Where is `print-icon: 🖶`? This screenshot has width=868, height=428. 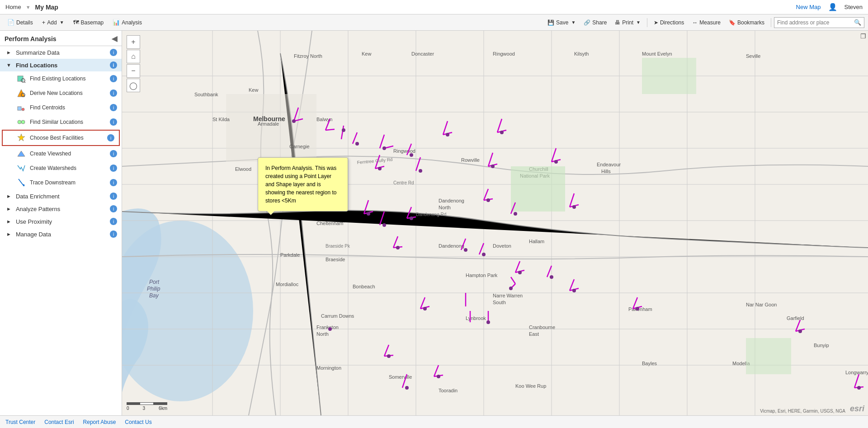 print-icon: 🖶 is located at coordinates (618, 23).